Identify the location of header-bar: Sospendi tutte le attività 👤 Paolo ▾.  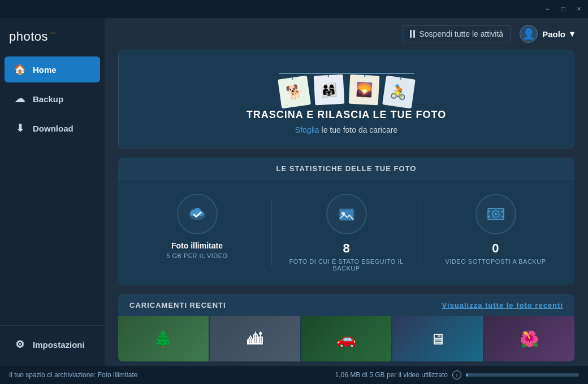
(346, 34).